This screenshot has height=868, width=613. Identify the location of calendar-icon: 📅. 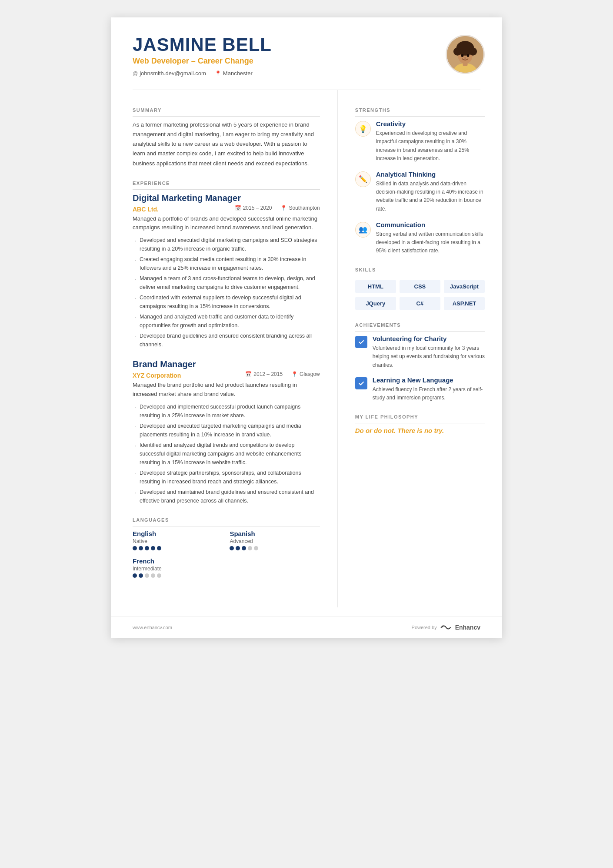
(249, 374).